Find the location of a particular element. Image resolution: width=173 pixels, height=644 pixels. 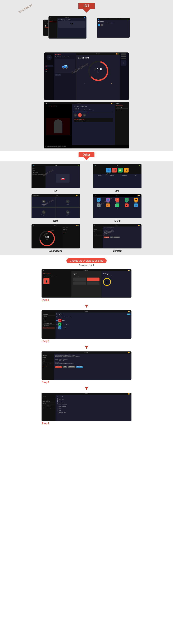

app-ahr: A AHR is located at coordinates (98, 200).